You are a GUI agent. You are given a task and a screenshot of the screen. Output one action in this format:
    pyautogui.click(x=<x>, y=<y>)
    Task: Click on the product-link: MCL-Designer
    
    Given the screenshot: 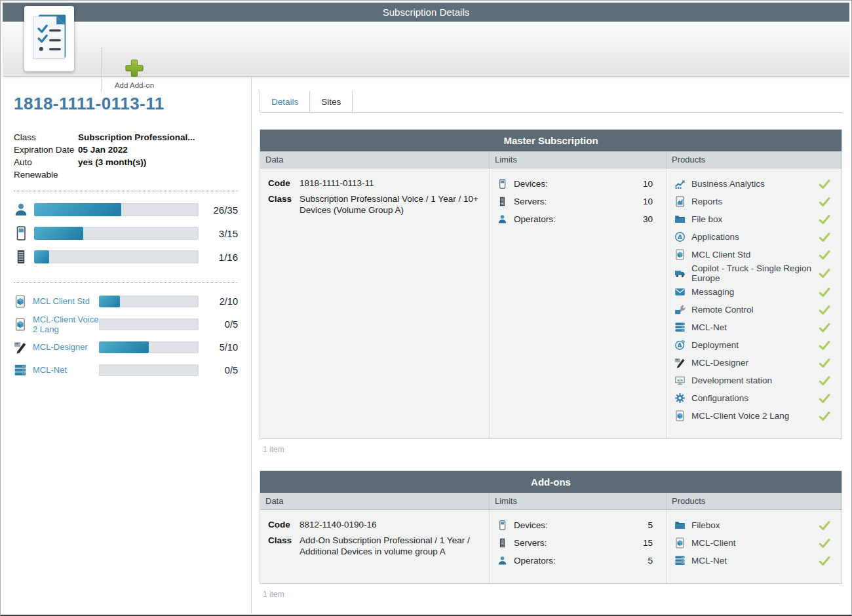 What is the action you would take?
    pyautogui.click(x=66, y=347)
    